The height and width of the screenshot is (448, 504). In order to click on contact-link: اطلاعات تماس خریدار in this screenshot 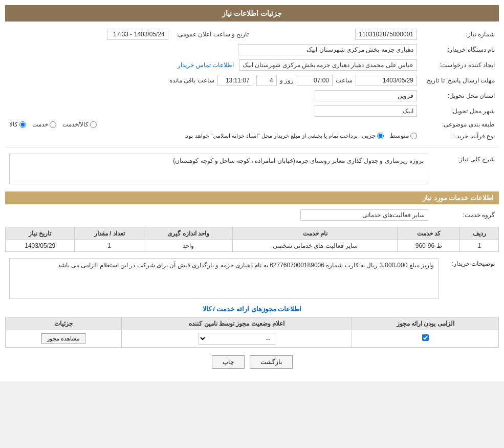, I will do `click(206, 65)`.